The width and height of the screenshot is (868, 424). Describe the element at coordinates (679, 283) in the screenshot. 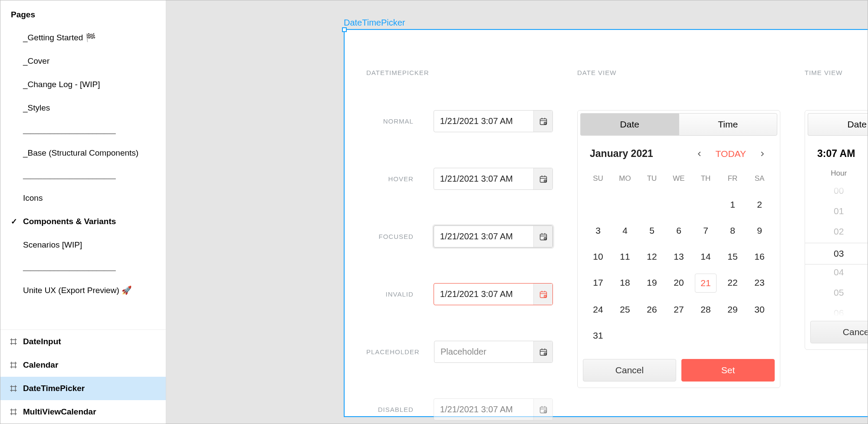

I see `calendar-day-cell: 20` at that location.